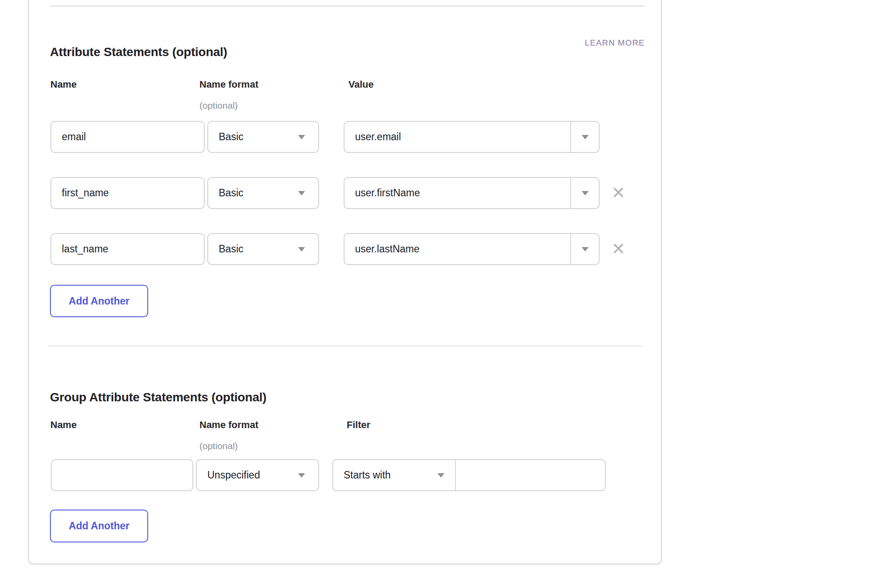  What do you see at coordinates (228, 475) in the screenshot?
I see `group-name-format-value: Unspecified` at bounding box center [228, 475].